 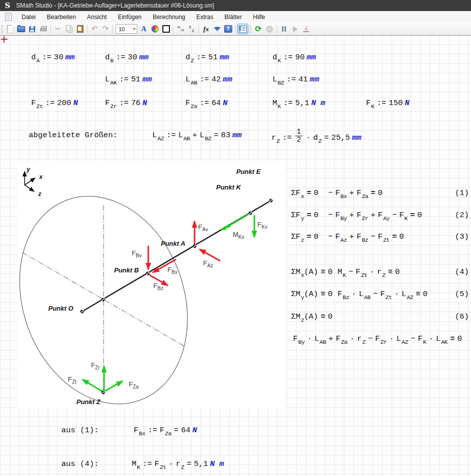 I want to click on math-region-eq-num-6: (6), so click(x=462, y=317).